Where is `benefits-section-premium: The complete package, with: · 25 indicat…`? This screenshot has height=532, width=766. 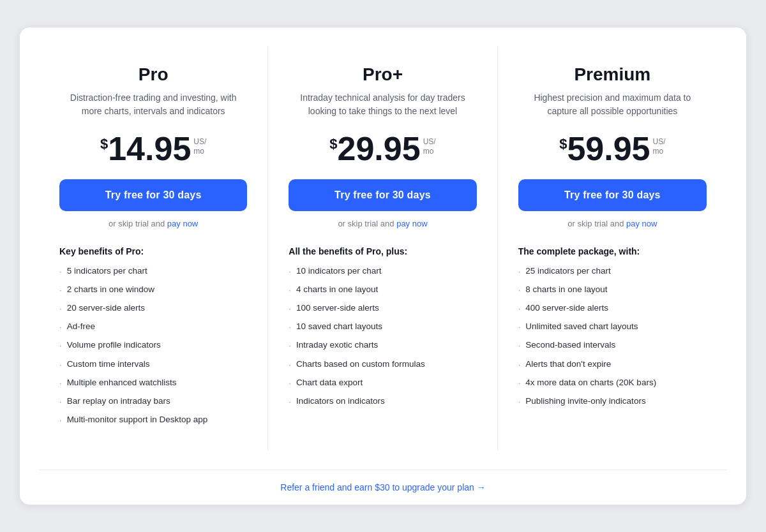
benefits-section-premium: The complete package, with: · 25 indicat… is located at coordinates (613, 330).